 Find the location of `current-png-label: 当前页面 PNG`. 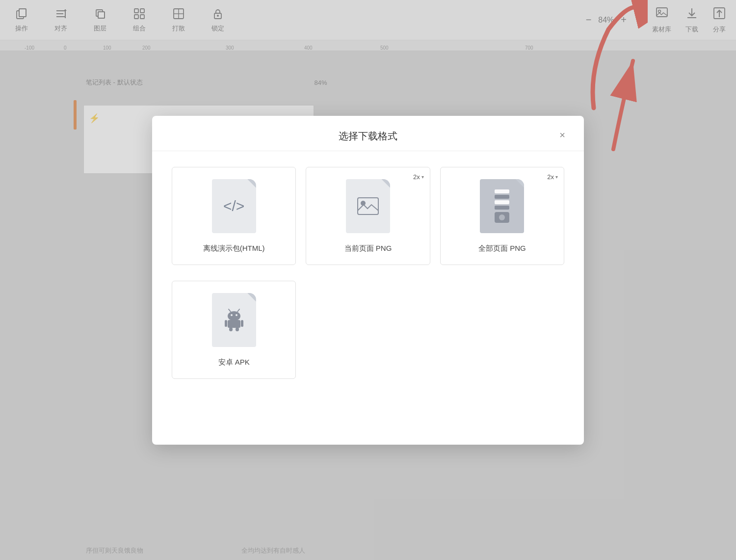

current-png-label: 当前页面 PNG is located at coordinates (368, 248).